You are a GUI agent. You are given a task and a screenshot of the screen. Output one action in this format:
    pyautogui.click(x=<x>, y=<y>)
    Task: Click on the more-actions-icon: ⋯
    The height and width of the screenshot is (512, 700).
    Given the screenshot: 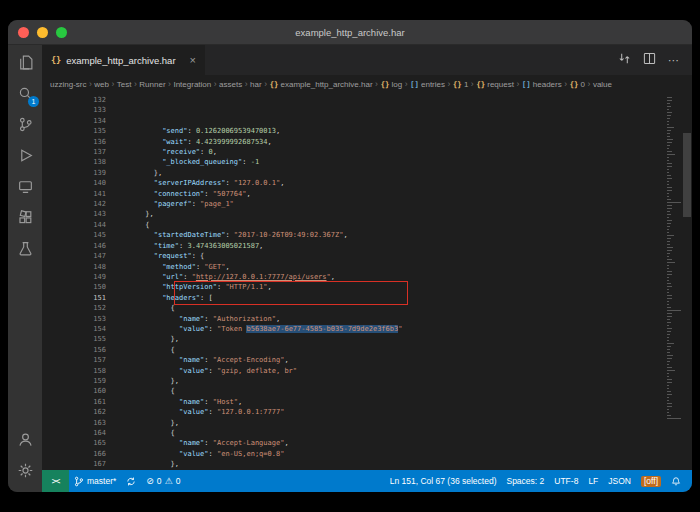 What is the action you would take?
    pyautogui.click(x=674, y=60)
    